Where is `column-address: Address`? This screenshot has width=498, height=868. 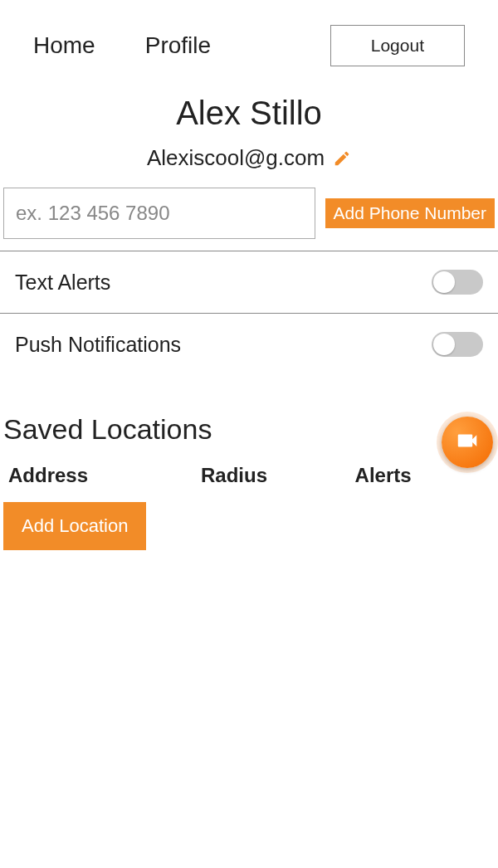 column-address: Address is located at coordinates (105, 475).